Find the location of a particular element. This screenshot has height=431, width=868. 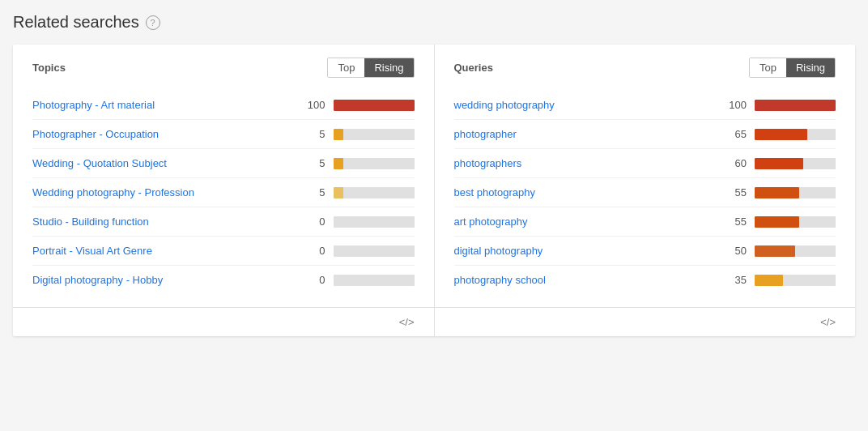

row-label: art photography is located at coordinates (589, 222).